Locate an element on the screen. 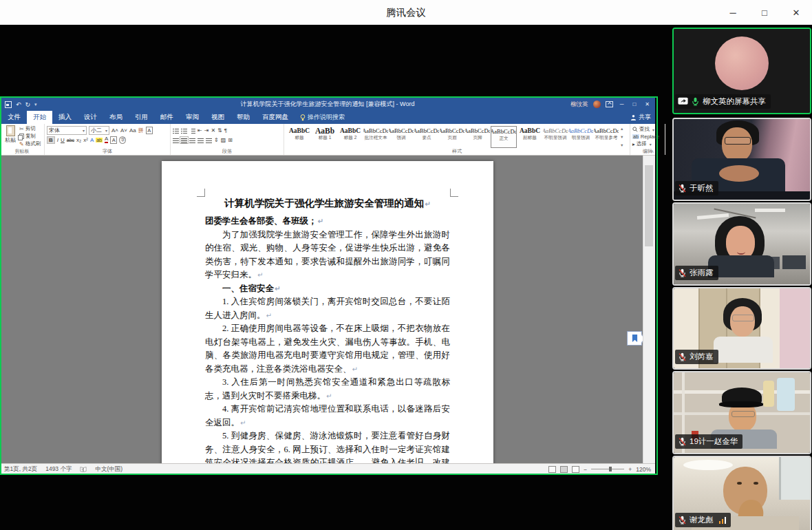 The image size is (812, 530). replace-button: ab Replace is located at coordinates (648, 136).